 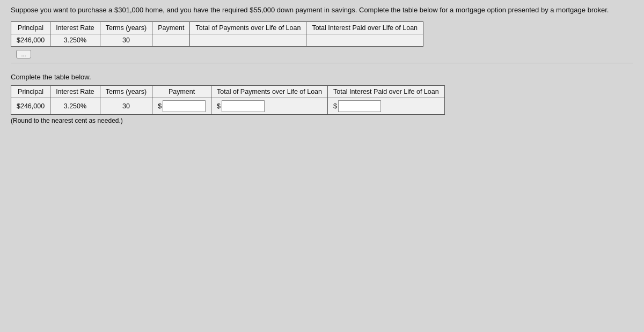 What do you see at coordinates (219, 106) in the screenshot?
I see `total-payments-dollar-sign: $` at bounding box center [219, 106].